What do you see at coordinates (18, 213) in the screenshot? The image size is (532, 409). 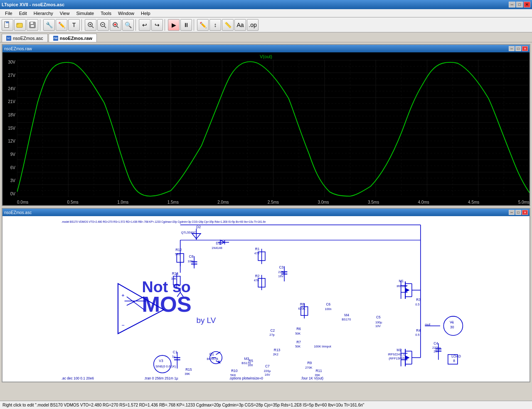 I see `schematic-window-title: nsoEZmos.asc` at bounding box center [18, 213].